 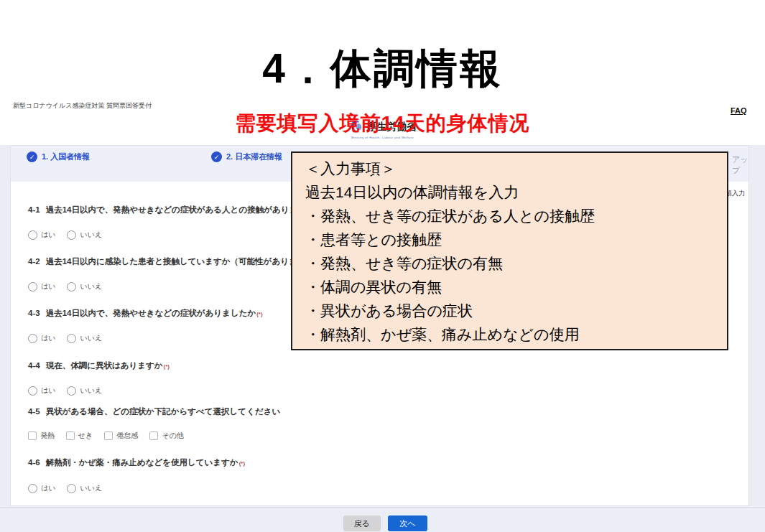 I want to click on question-text: 過去14日以内に感染した患者と接触していますか（可能性がありますか）, so click(x=184, y=261).